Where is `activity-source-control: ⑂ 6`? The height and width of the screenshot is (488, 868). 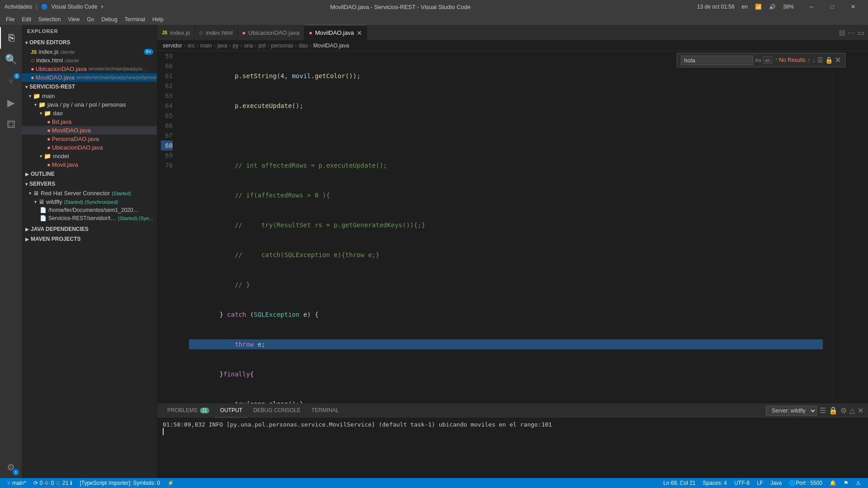 activity-source-control: ⑂ 6 is located at coordinates (11, 81).